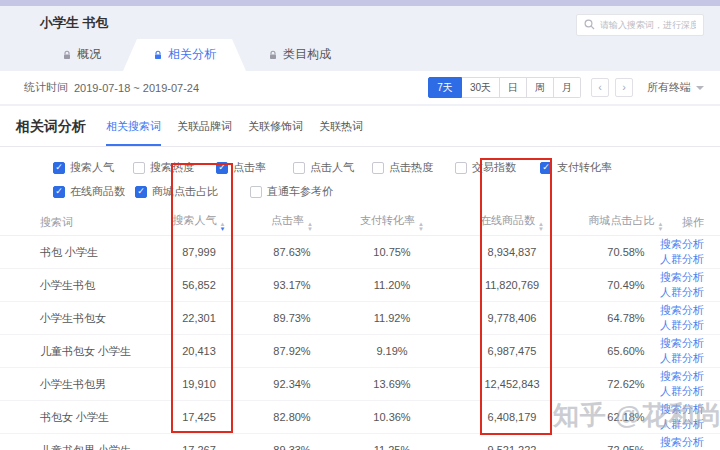 The height and width of the screenshot is (450, 720). Describe the element at coordinates (622, 220) in the screenshot. I see `column-header-label: 商城点击占比` at that location.